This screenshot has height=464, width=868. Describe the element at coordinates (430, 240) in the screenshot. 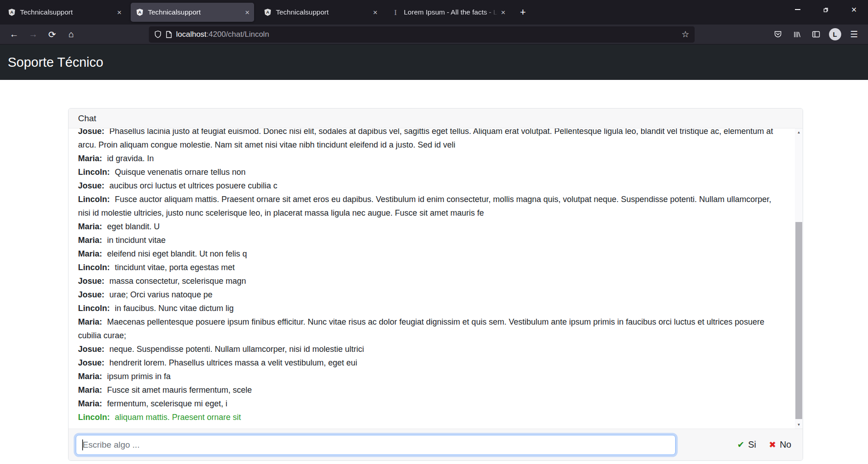

I see `chat-message: Maria: in tincidunt vitae` at that location.